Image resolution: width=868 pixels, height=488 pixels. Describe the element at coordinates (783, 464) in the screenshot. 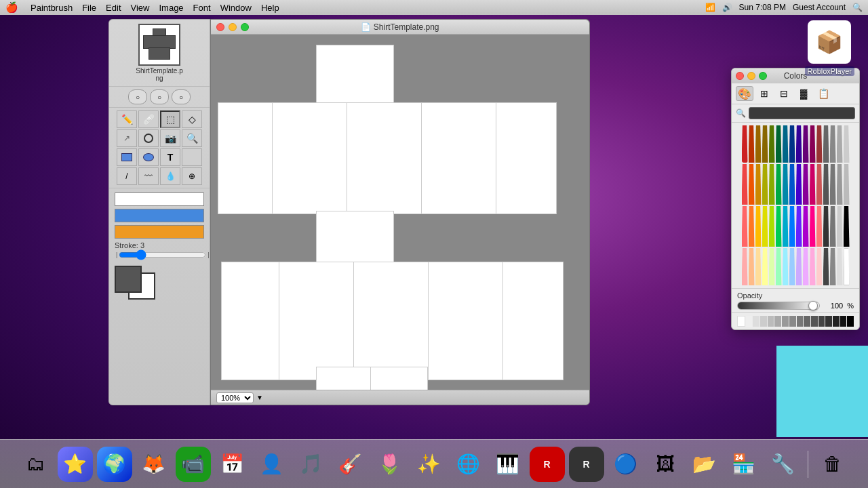

I see `dock-utilities: 🔧` at that location.